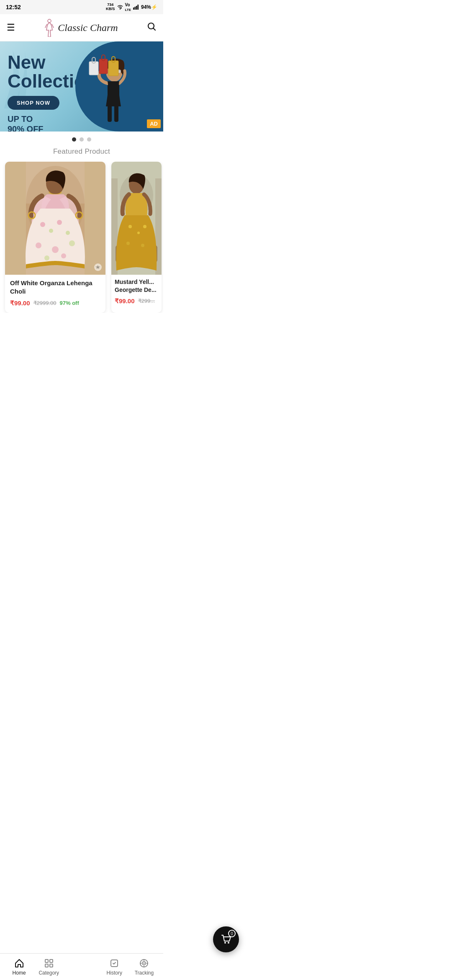 This screenshot has height=980, width=452. I want to click on price-original-1: ₹2999.00, so click(45, 303).